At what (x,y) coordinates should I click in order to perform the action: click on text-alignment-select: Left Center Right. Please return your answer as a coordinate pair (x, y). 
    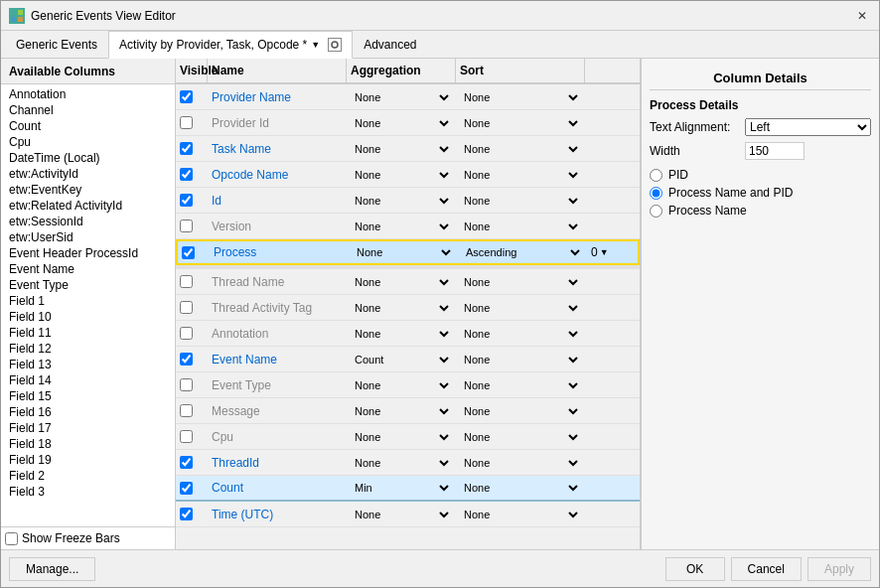
    Looking at the image, I should click on (808, 127).